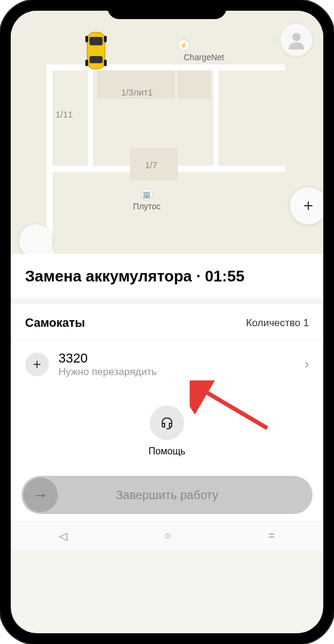  I want to click on profile-button, so click(296, 40).